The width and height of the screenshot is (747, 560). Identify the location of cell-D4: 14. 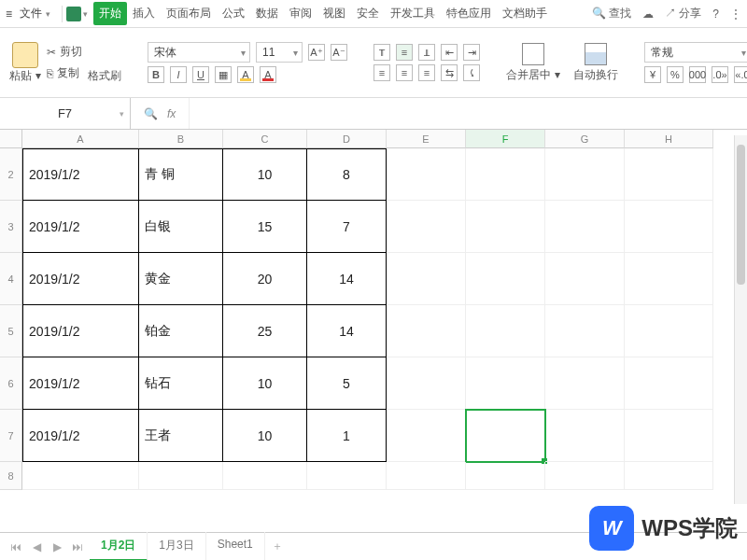
(347, 279).